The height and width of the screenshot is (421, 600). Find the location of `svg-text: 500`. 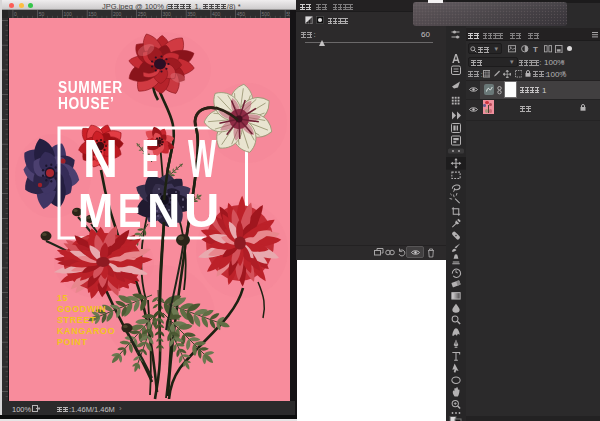

svg-text: 500 is located at coordinates (266, 14).